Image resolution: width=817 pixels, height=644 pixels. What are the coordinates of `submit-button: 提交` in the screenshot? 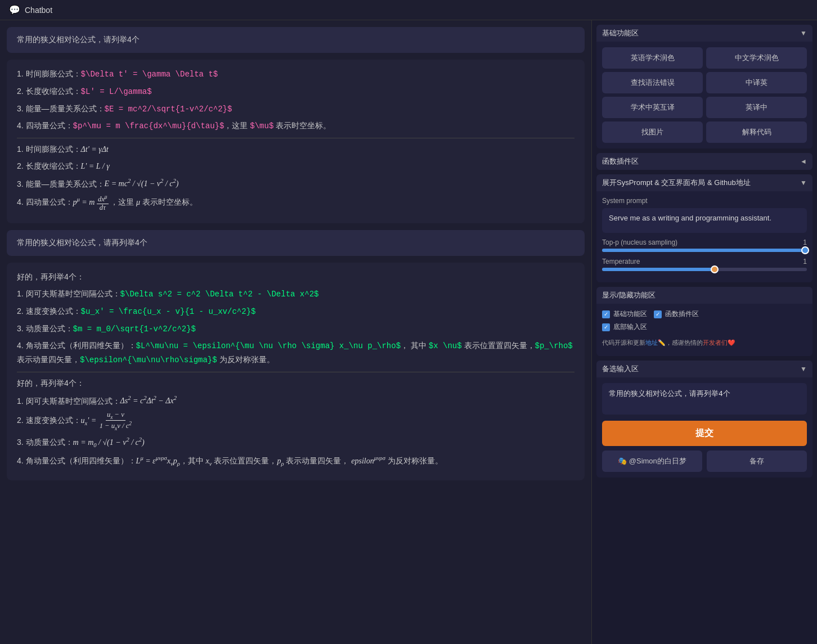 It's located at (704, 433).